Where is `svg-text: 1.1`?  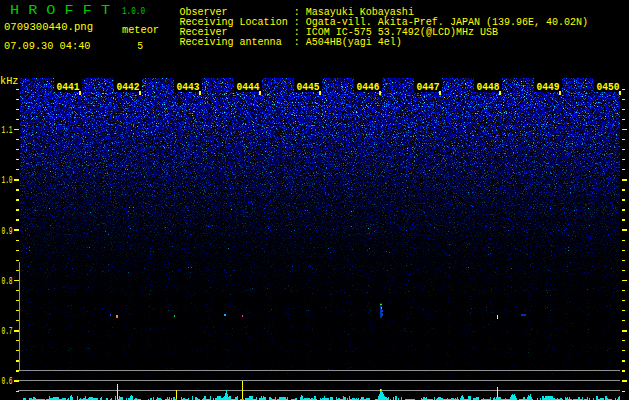
svg-text: 1.1 is located at coordinates (6, 130).